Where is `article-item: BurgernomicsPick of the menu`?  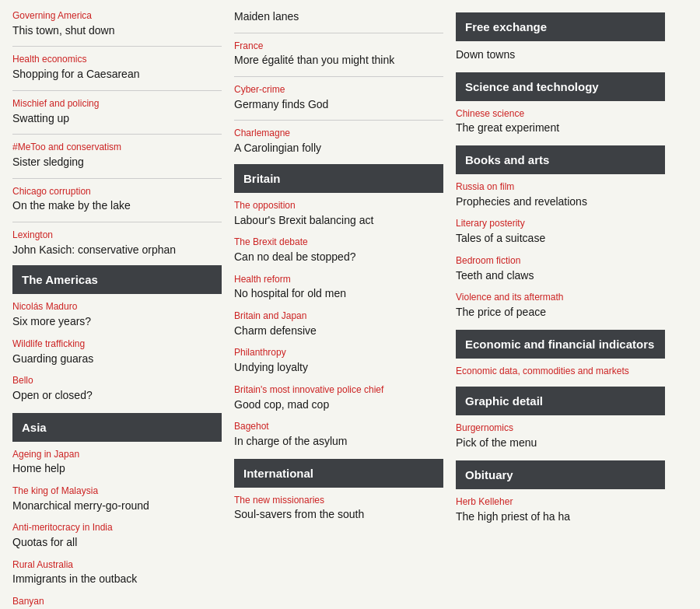
article-item: BurgernomicsPick of the menu is located at coordinates (560, 436).